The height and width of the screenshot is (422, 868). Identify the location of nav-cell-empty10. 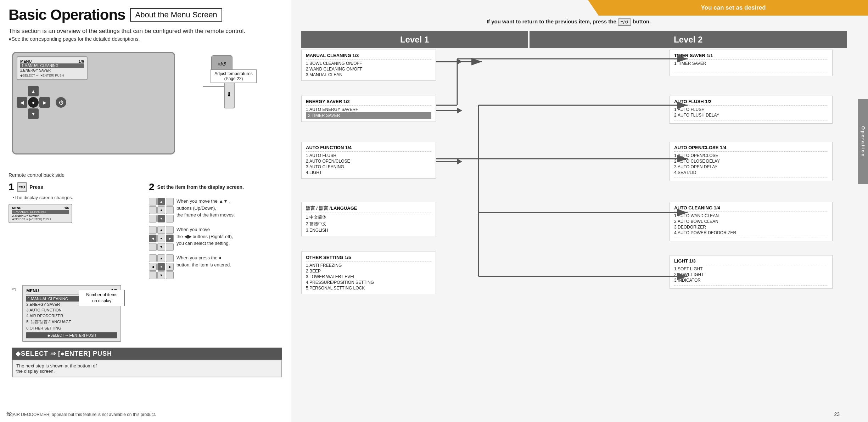
(170, 247).